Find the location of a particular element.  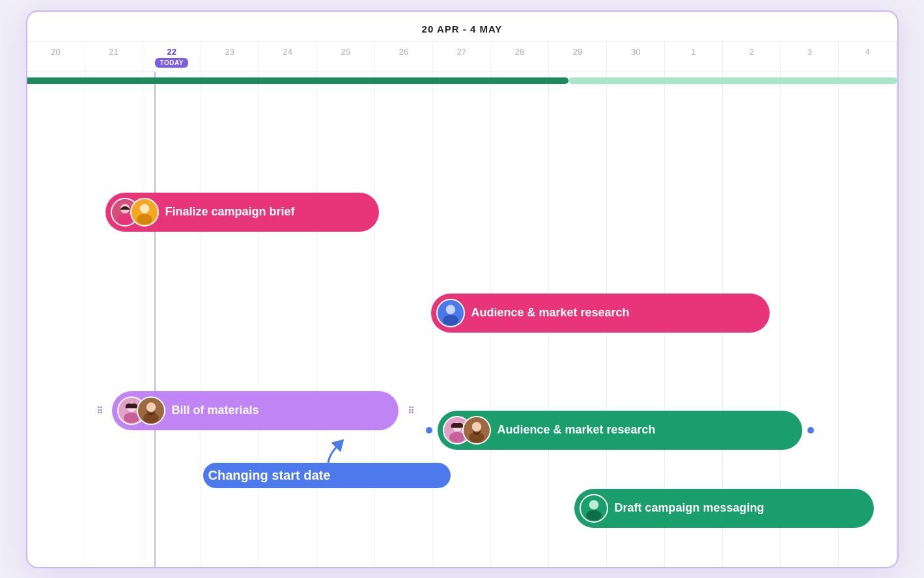

avatar-group-finalize is located at coordinates (135, 212).